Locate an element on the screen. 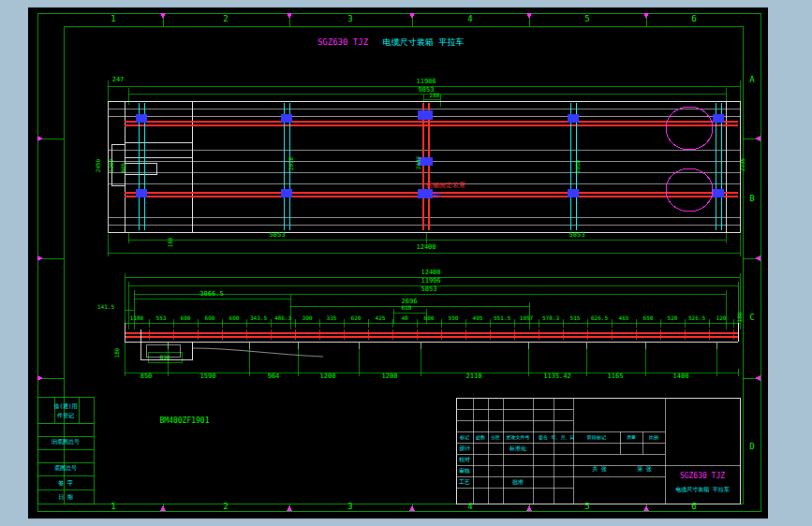 This screenshot has width=812, height=526. title_block-label: 校对 is located at coordinates (465, 459).